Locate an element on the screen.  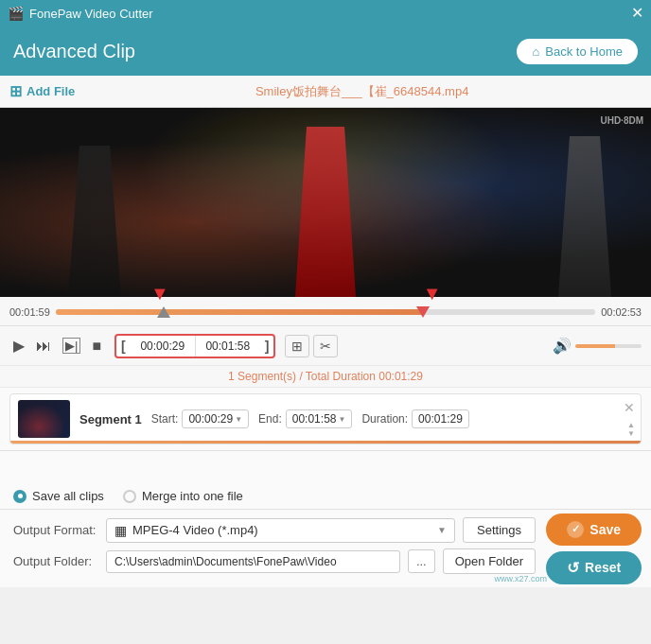
segment-start-input: 00:00:29 ▼ is located at coordinates (216, 419).